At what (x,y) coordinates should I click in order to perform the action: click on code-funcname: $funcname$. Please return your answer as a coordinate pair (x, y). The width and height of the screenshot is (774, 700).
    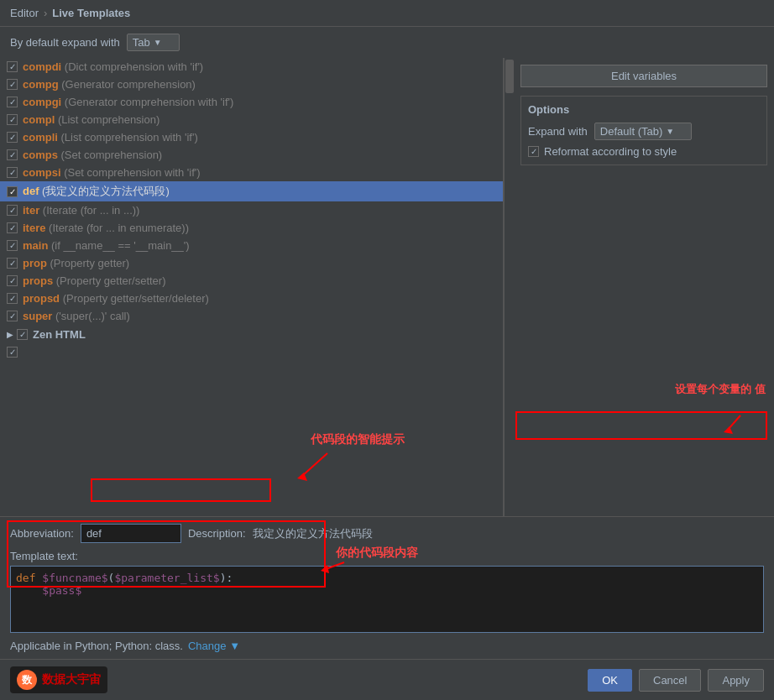
    Looking at the image, I should click on (75, 577).